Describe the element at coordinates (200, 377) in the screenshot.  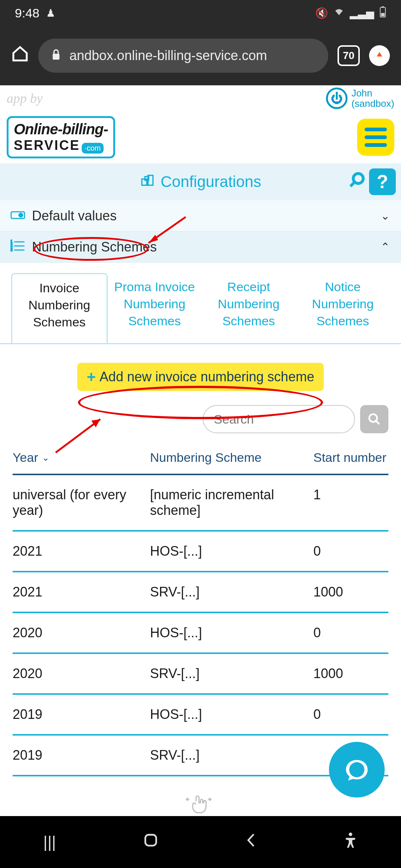
I see `add-numbering-scheme-button: + Add new invoice numbering scheme` at that location.